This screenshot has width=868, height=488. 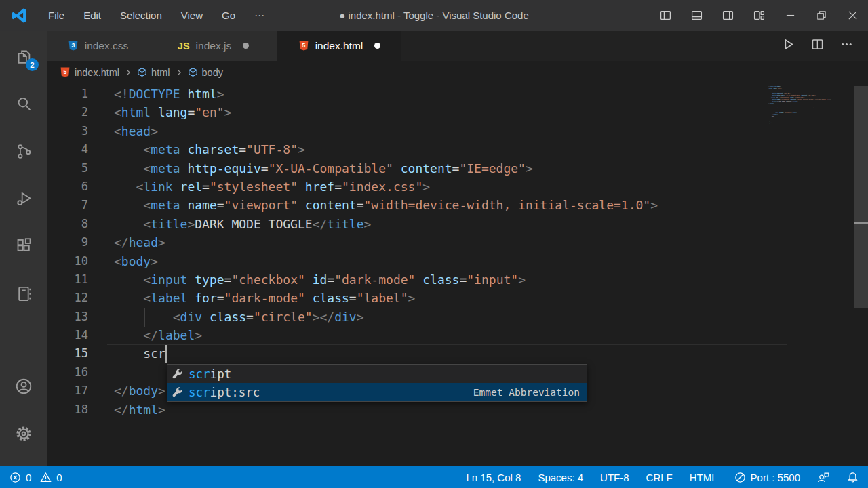 What do you see at coordinates (458, 149) in the screenshot?
I see `code-line-4: 4 <meta charset="UTF-8">` at bounding box center [458, 149].